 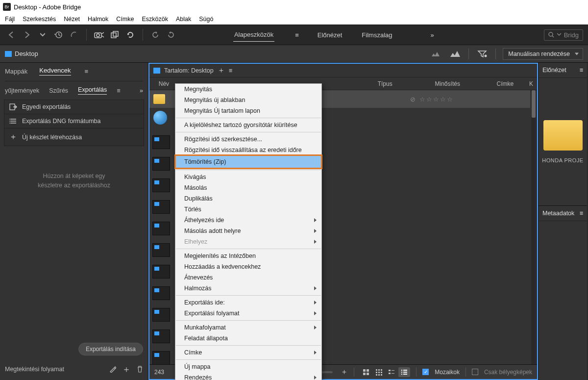 What do you see at coordinates (248, 89) in the screenshot?
I see `context-menu-item: Megnyitás` at bounding box center [248, 89].